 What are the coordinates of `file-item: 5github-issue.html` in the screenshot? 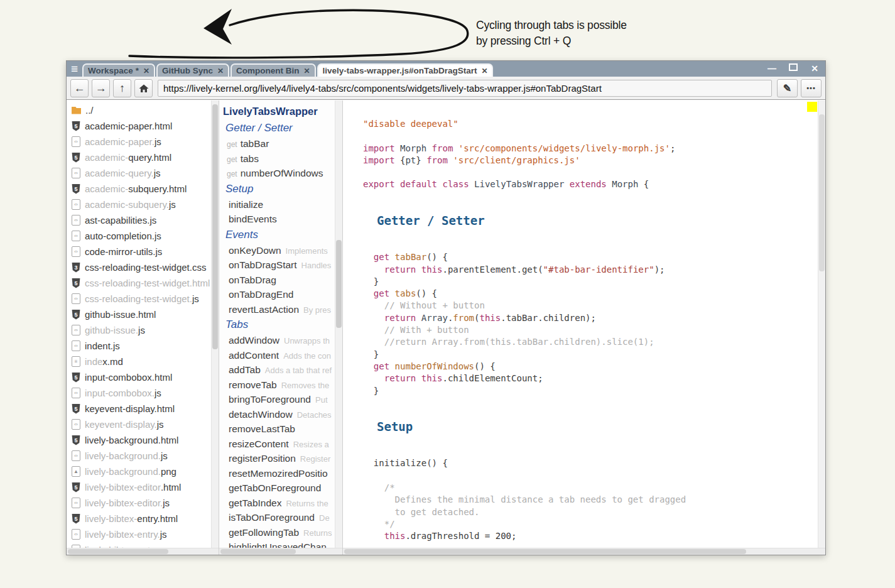 It's located at (145, 314).